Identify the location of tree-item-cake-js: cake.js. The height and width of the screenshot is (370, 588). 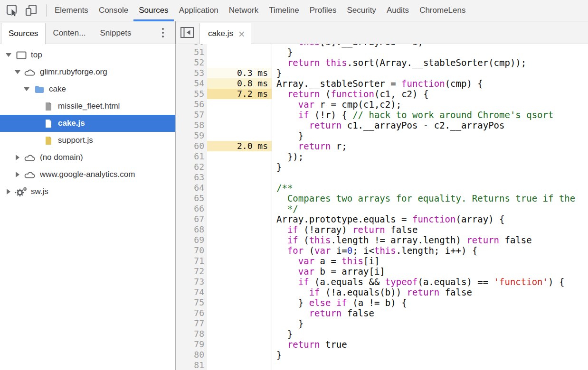
(87, 123).